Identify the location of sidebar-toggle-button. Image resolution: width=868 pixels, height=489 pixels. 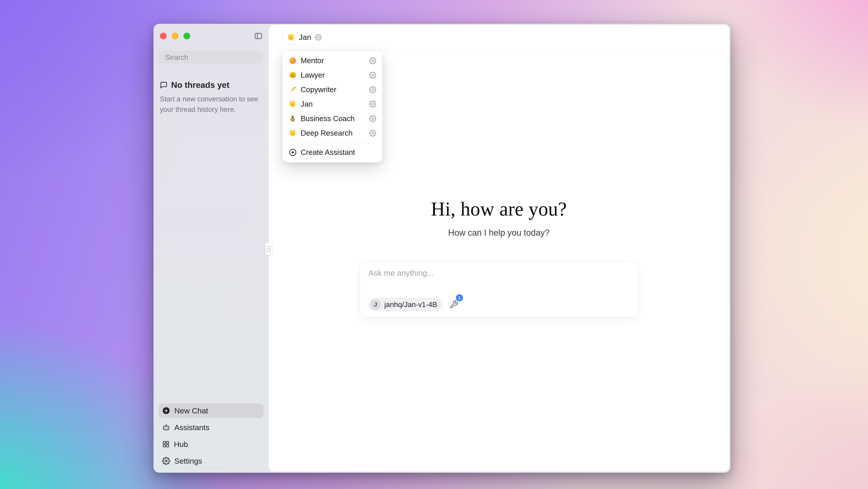
(258, 36).